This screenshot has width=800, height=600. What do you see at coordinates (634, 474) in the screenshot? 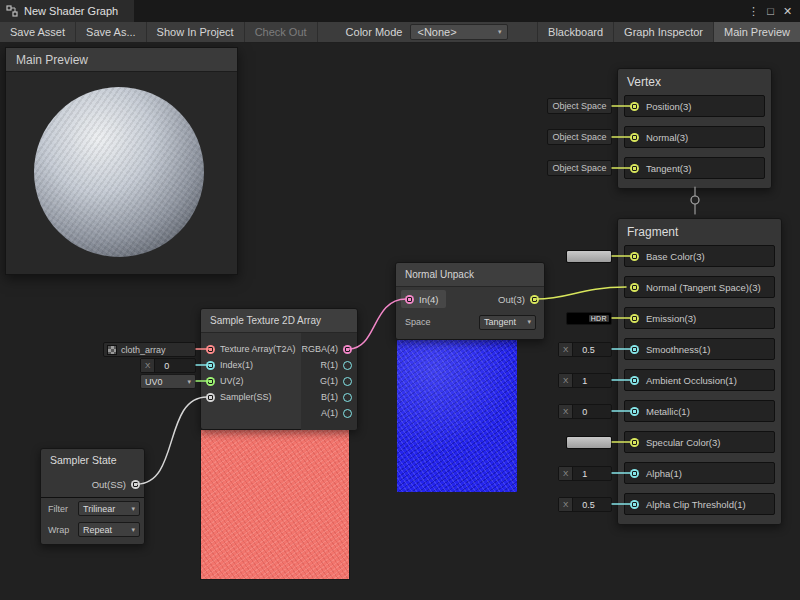
I see `alpha-port` at bounding box center [634, 474].